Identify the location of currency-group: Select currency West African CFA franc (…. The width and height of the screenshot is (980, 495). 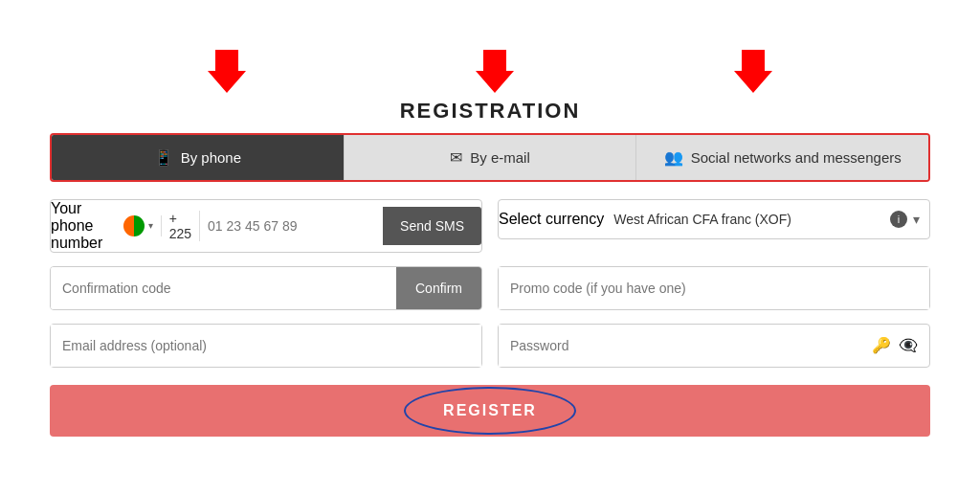
(714, 226).